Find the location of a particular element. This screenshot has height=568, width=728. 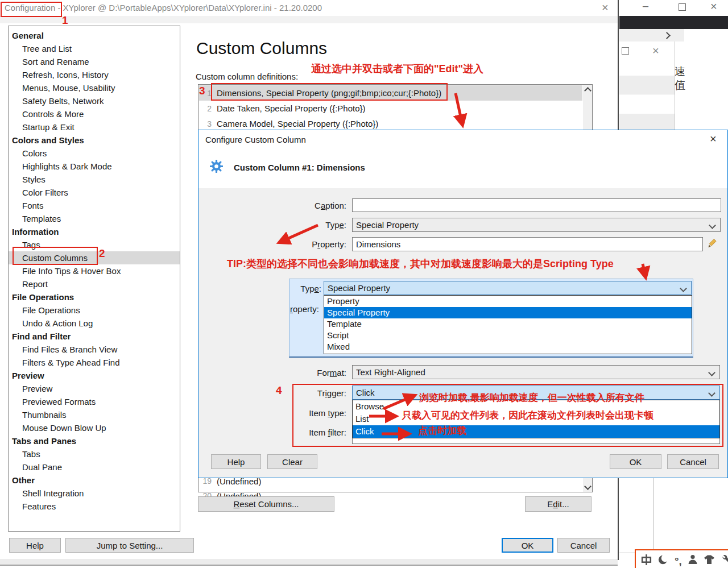

dropdown-option: Special Property is located at coordinates (508, 313).